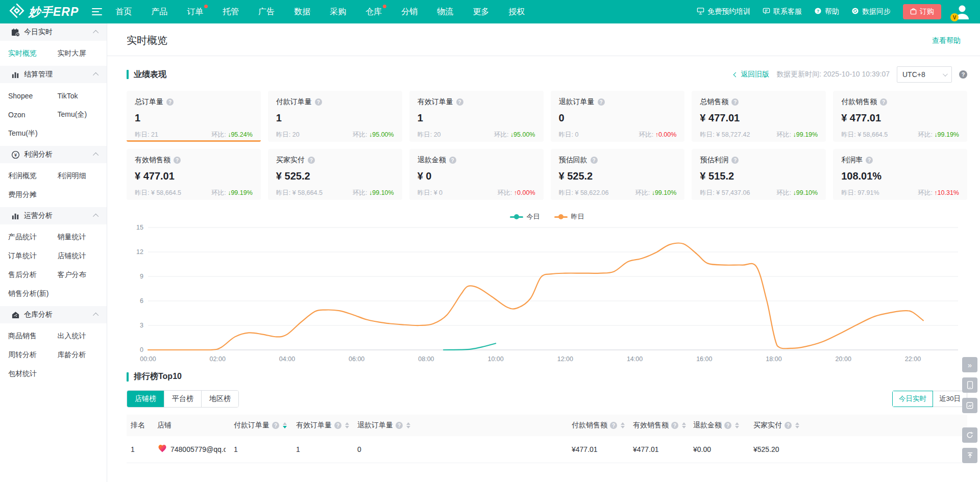  What do you see at coordinates (33, 256) in the screenshot?
I see `sidebar-item-order-stats: 订单统计` at bounding box center [33, 256].